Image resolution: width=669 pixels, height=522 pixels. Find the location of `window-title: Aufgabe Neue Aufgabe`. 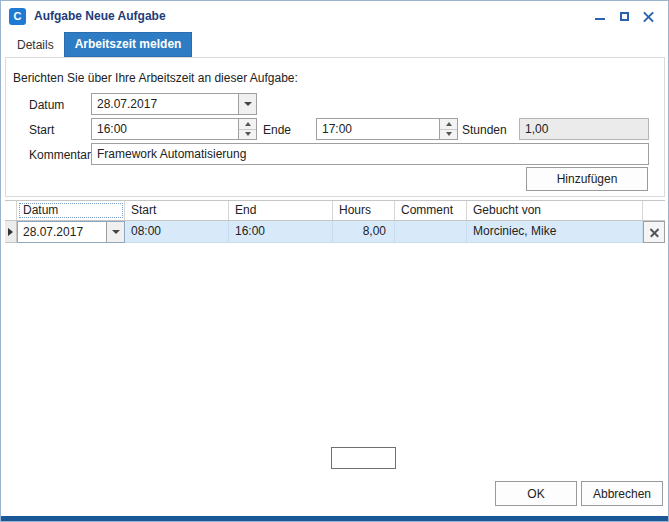

window-title: Aufgabe Neue Aufgabe is located at coordinates (100, 16).